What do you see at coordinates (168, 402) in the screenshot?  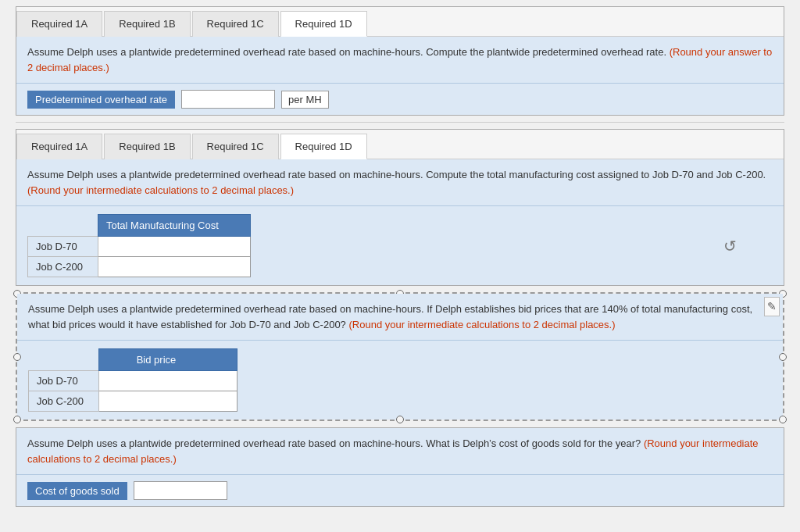 I see `bid-job-c200-input` at bounding box center [168, 402].